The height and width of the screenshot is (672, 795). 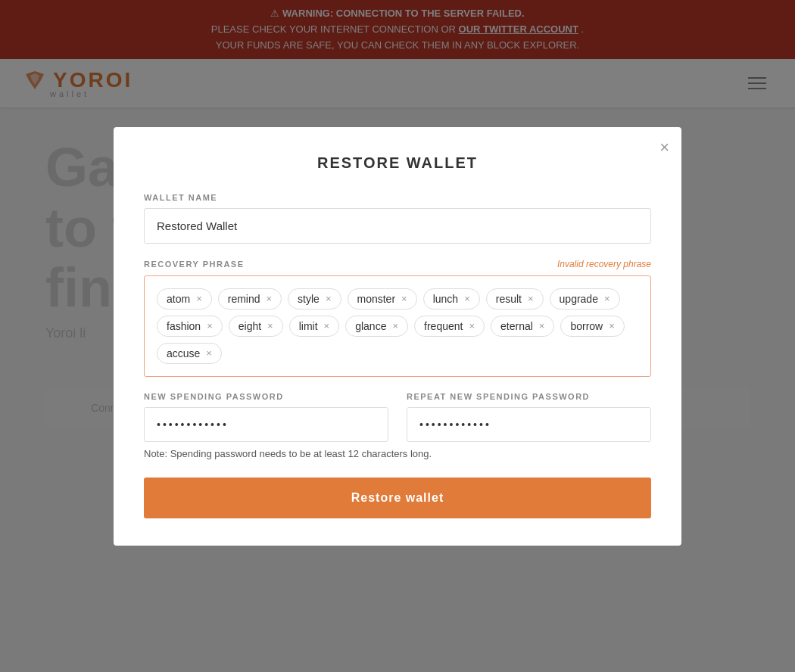 What do you see at coordinates (665, 148) in the screenshot?
I see `close-button: ×` at bounding box center [665, 148].